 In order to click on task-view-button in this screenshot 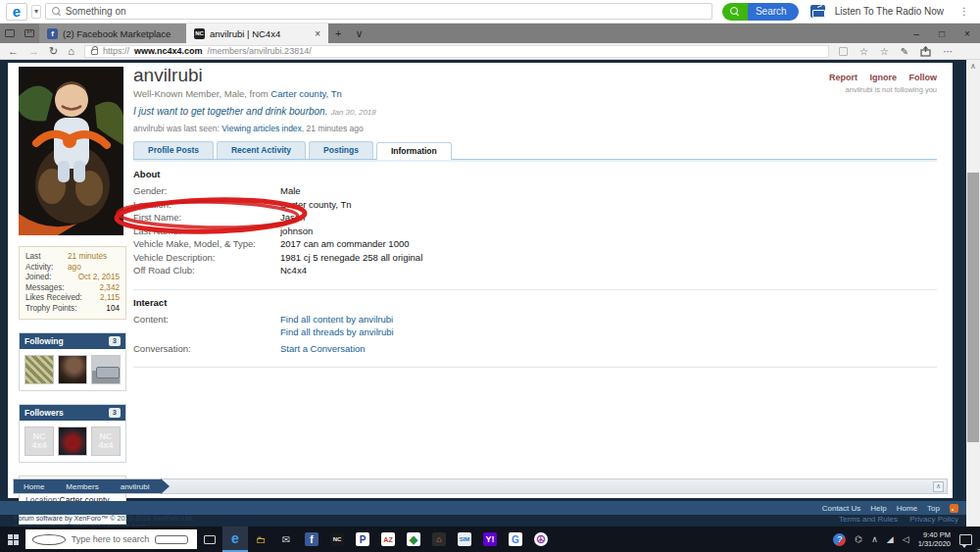, I will do `click(210, 539)`.